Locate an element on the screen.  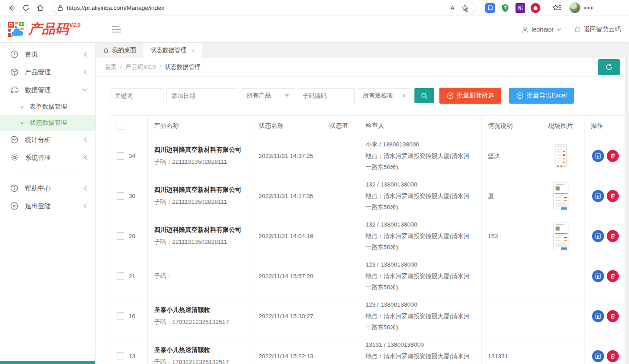
sidebar-item-logout: 退出登陆 is located at coordinates (48, 206).